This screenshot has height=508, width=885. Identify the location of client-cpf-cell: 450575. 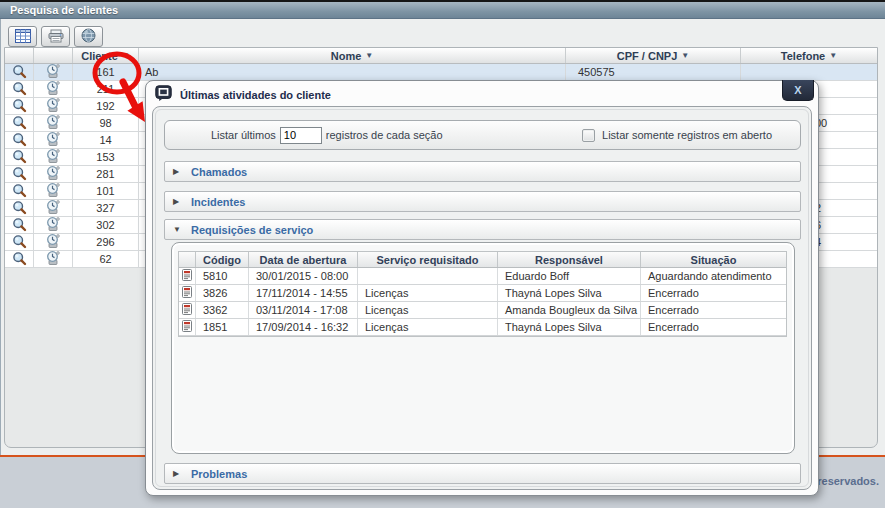
(654, 72).